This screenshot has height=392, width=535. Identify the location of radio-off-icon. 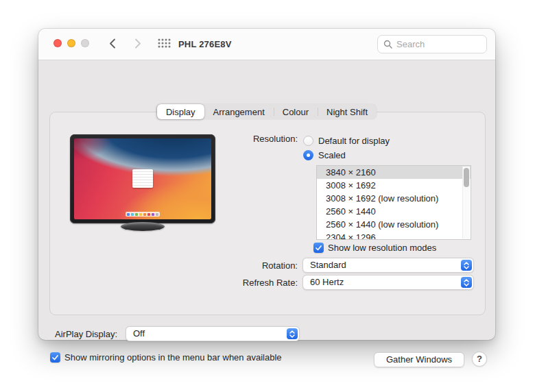
(309, 141).